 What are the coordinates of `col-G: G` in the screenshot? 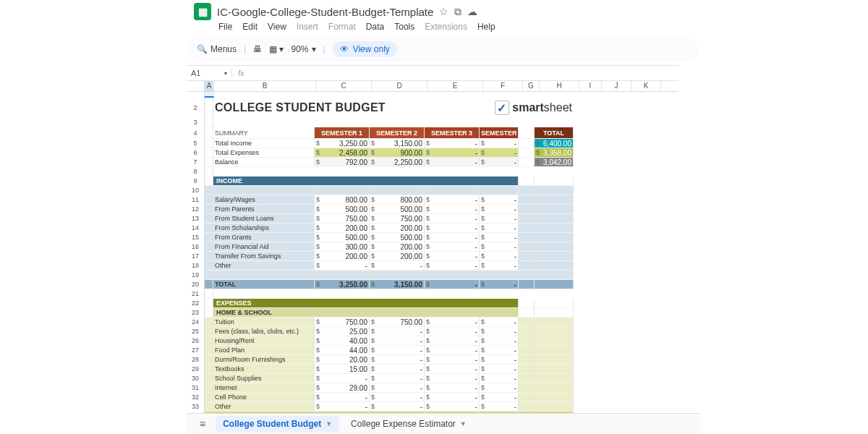 It's located at (531, 86).